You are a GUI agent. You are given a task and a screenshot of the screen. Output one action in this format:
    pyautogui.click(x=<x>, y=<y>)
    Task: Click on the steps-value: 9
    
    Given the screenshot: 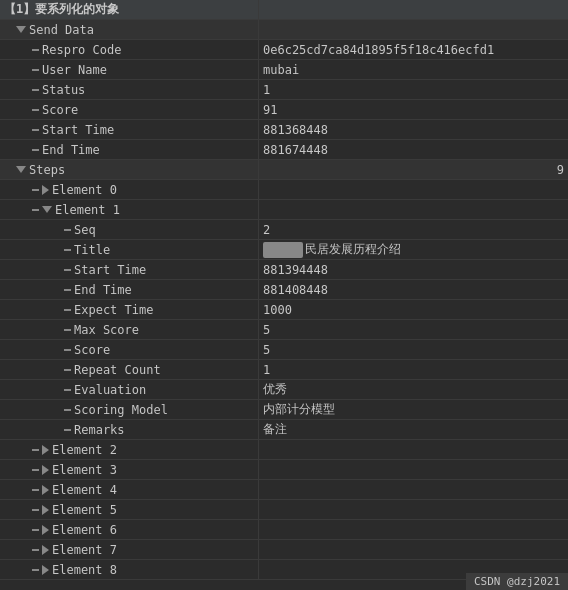 What is the action you would take?
    pyautogui.click(x=413, y=170)
    